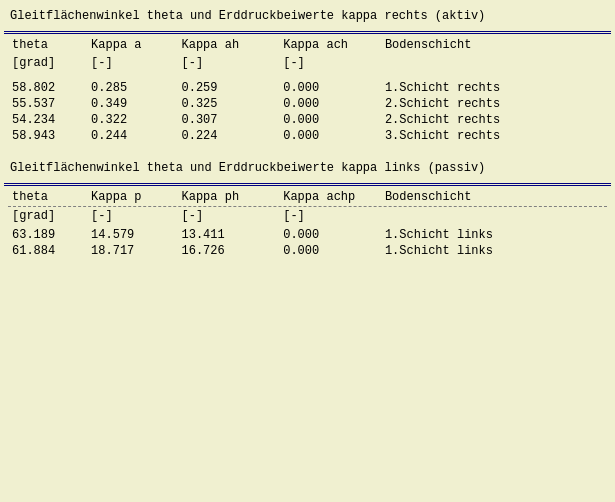 This screenshot has width=615, height=502. Describe the element at coordinates (330, 45) in the screenshot. I see `col-header-kappa-ach: Kappa ach` at that location.